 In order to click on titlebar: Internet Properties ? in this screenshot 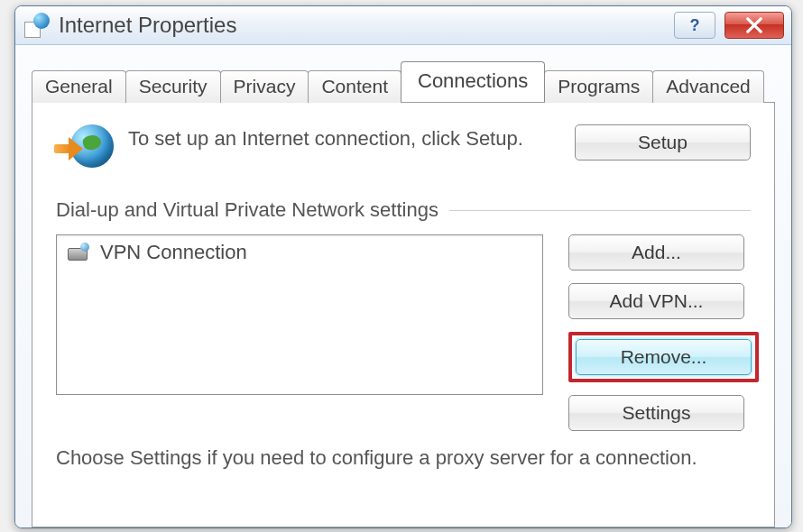, I will do `click(403, 25)`.